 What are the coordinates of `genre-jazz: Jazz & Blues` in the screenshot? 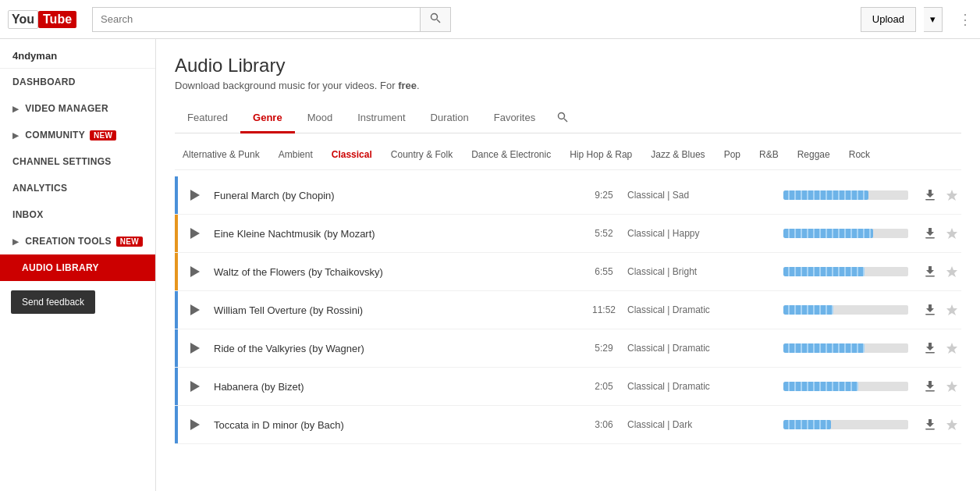 It's located at (677, 155).